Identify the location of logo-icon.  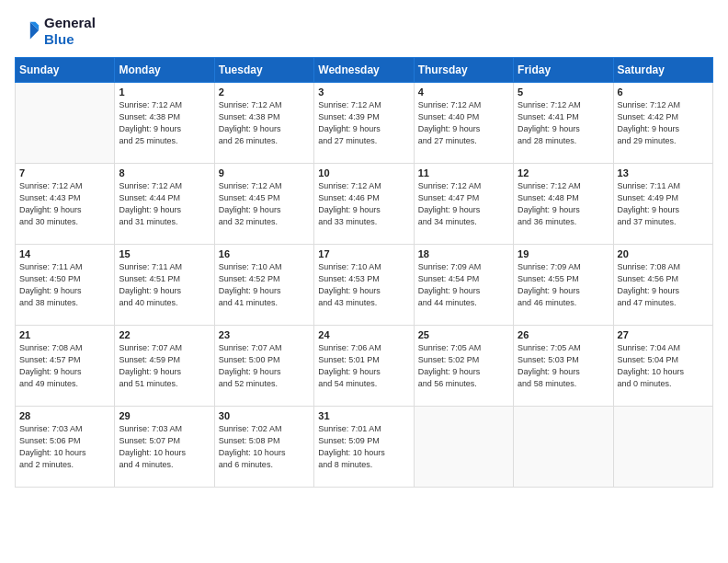
(28, 31).